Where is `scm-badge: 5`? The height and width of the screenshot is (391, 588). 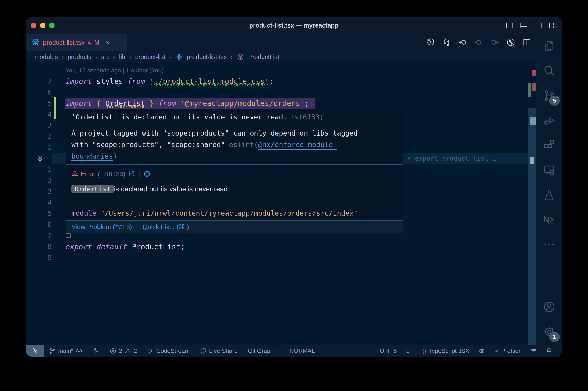 scm-badge: 5 is located at coordinates (554, 101).